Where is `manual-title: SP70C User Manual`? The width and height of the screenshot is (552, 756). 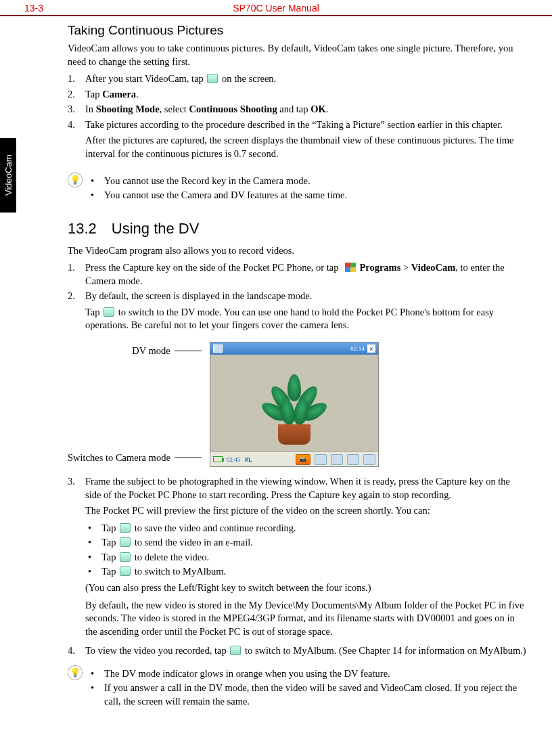
manual-title: SP70C User Manual is located at coordinates (276, 8).